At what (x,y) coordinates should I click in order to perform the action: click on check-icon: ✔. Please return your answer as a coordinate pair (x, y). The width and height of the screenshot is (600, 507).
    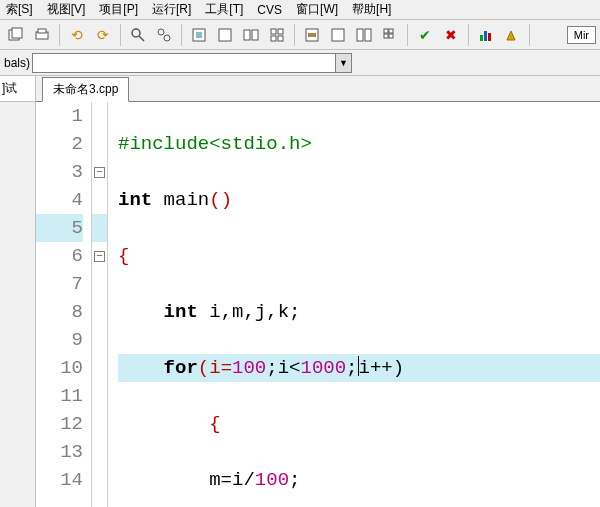
    Looking at the image, I should click on (425, 35).